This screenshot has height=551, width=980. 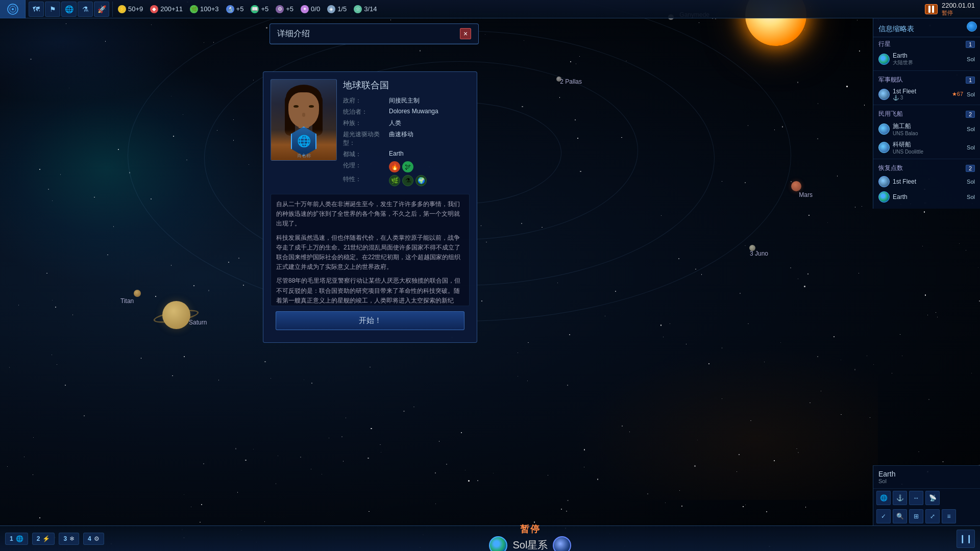 I want to click on minimap-btn: 🌐, so click(x=884, y=498).